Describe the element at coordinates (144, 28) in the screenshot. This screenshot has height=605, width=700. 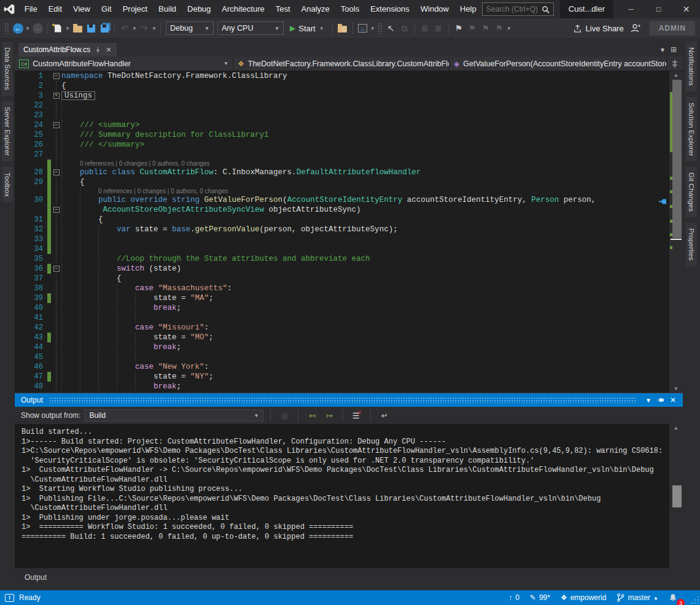
I see `redo-icon: ↷` at that location.